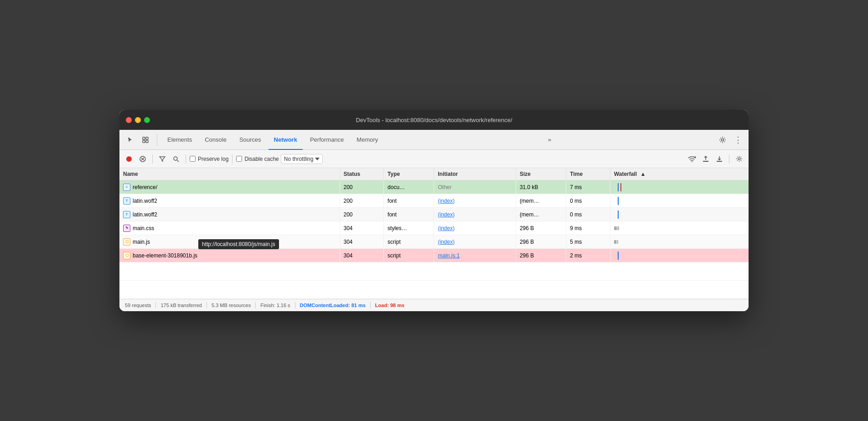 This screenshot has width=868, height=421. I want to click on type-cell: font, so click(409, 201).